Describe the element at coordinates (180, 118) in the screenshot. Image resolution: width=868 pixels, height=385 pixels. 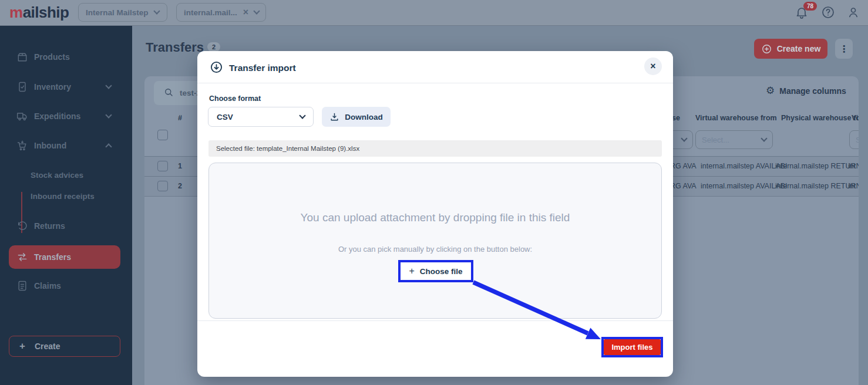
I see `column-header-hash: #` at that location.